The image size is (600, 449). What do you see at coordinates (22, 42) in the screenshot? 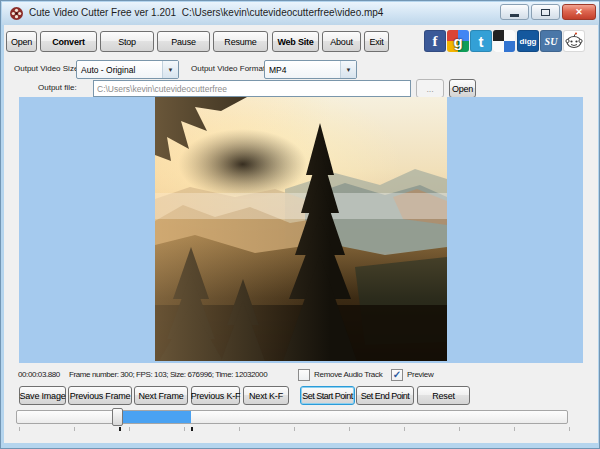
I see `open-button: Open` at bounding box center [22, 42].